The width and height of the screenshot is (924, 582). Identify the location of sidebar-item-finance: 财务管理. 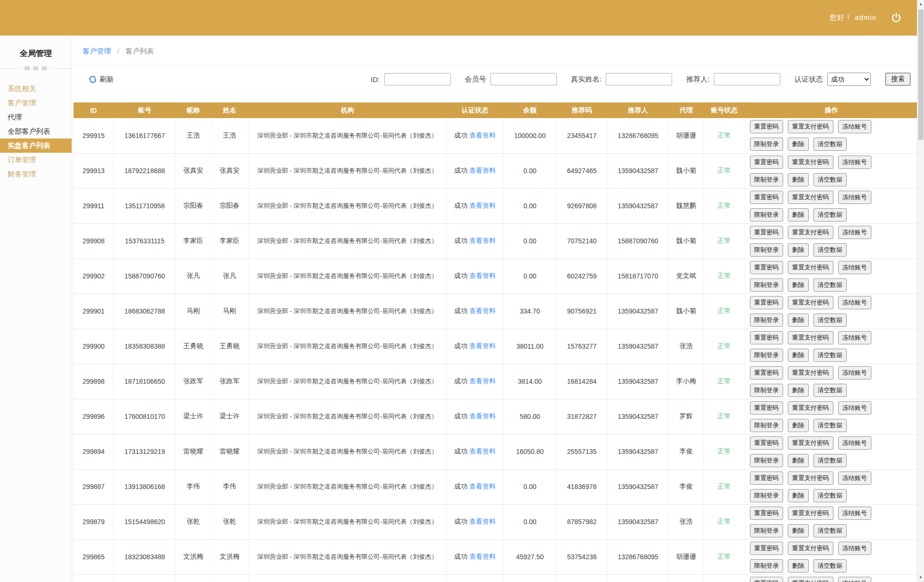
(36, 174).